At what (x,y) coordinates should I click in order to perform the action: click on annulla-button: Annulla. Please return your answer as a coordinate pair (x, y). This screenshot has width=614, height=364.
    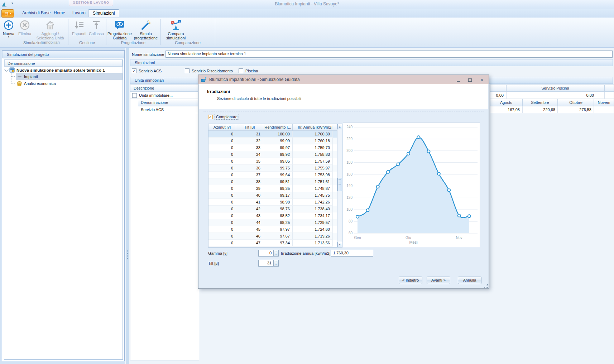
    Looking at the image, I should click on (470, 280).